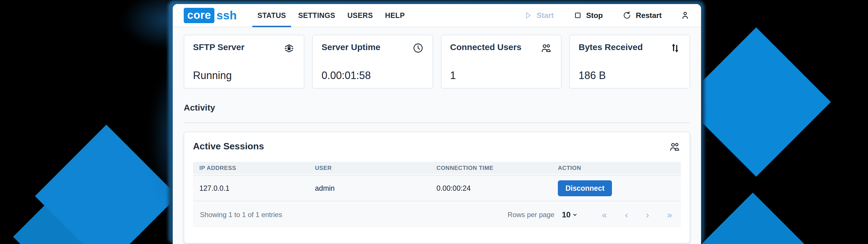 Image resolution: width=868 pixels, height=244 pixels. What do you see at coordinates (331, 16) in the screenshot?
I see `nav-tabs: STATUS SETTINGS USERS HELP` at bounding box center [331, 16].